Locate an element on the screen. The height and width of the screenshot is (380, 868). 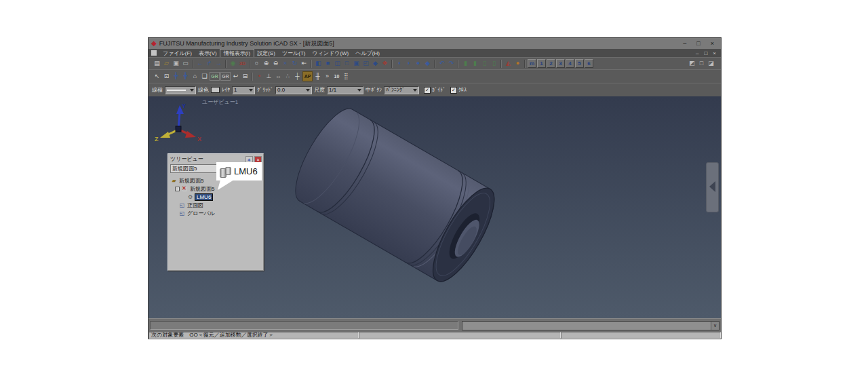
solid-block-button: ◆ is located at coordinates (427, 64).